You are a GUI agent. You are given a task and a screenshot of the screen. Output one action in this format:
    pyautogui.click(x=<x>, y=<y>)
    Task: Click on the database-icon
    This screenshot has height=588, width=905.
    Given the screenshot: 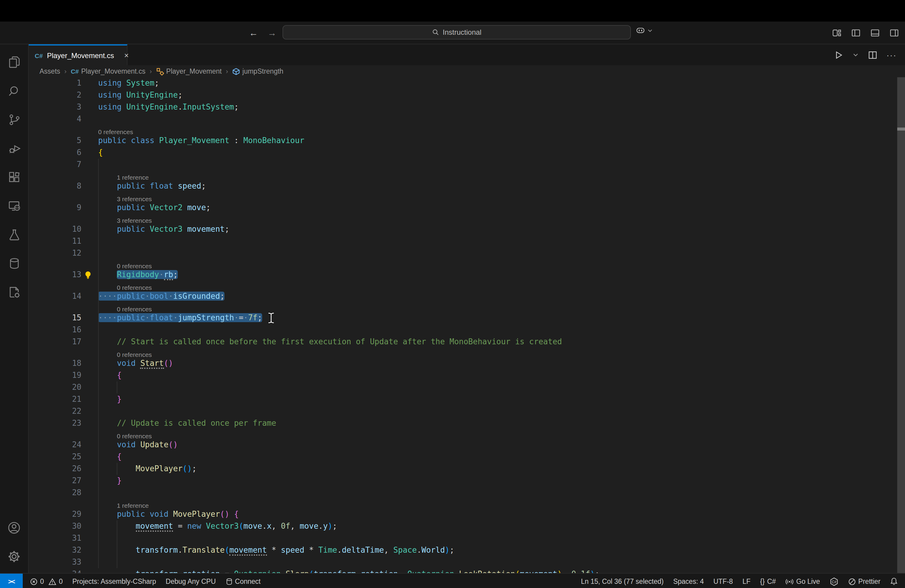 What is the action you would take?
    pyautogui.click(x=14, y=263)
    